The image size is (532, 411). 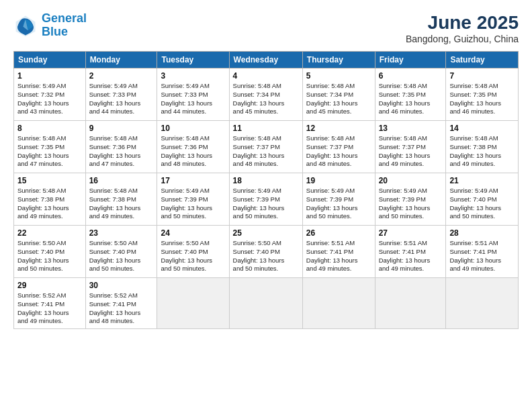 I want to click on day-number: 12, so click(x=339, y=128).